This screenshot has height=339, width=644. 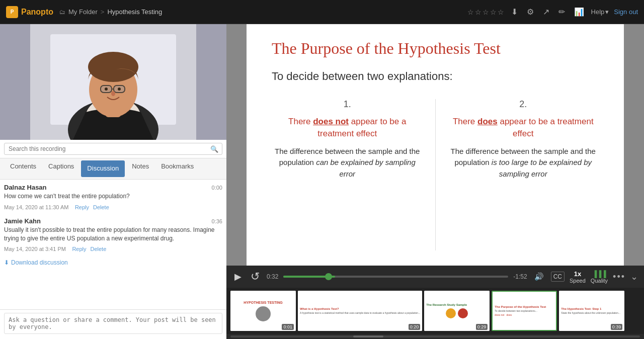 What do you see at coordinates (61, 169) in the screenshot?
I see `sidebar-item-captions: Captions` at bounding box center [61, 169].